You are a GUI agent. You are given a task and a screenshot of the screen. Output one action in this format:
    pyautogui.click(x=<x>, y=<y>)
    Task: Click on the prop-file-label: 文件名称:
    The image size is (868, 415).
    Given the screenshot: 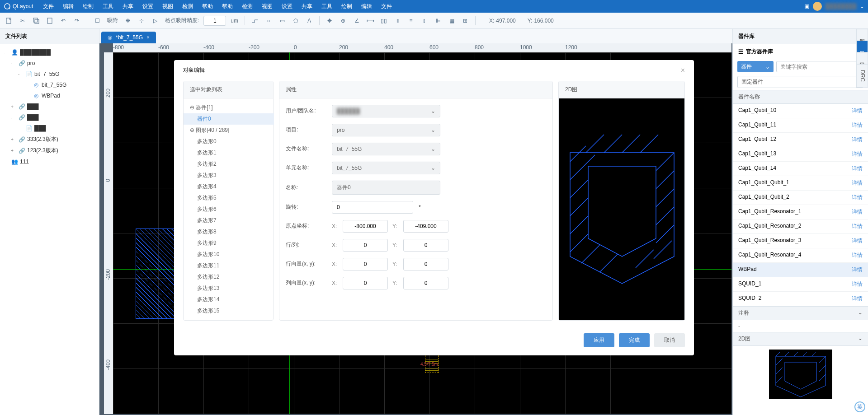 What is the action you would take?
    pyautogui.click(x=306, y=149)
    